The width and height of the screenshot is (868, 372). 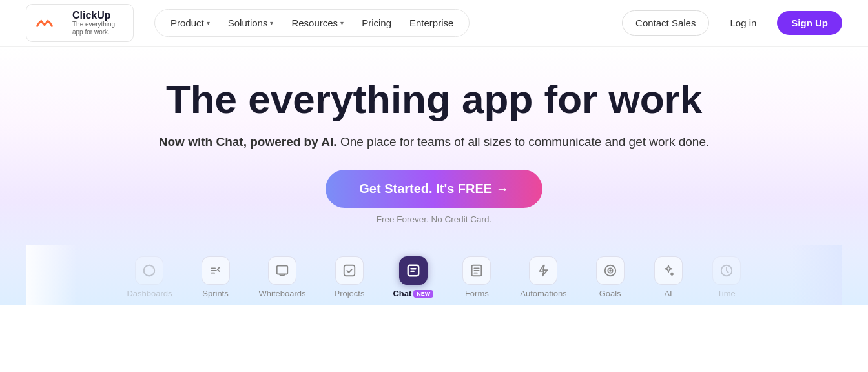 I want to click on tab-automations: Automations, so click(x=543, y=278).